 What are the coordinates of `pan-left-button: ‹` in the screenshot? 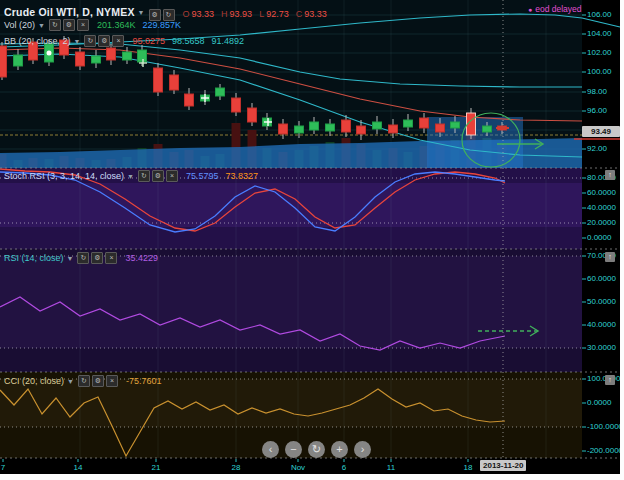 It's located at (270, 450).